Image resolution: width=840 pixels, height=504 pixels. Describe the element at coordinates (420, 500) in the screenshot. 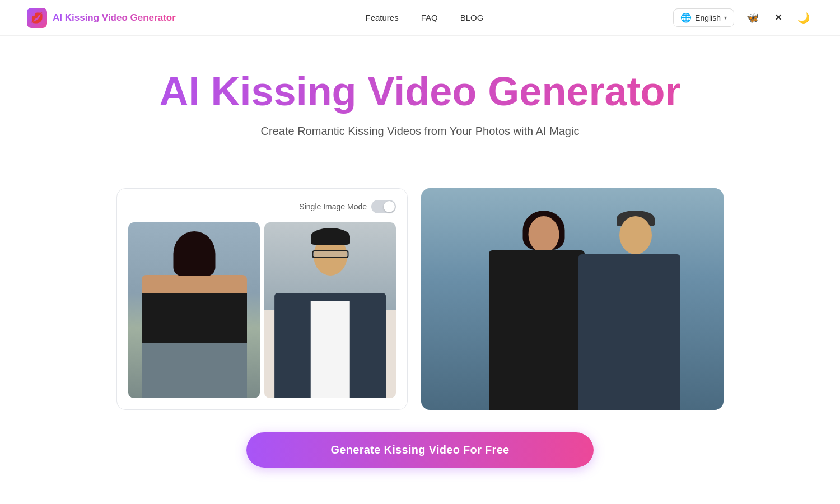

I see `bottom-section: Turn Photos into Romantic Moments!` at that location.